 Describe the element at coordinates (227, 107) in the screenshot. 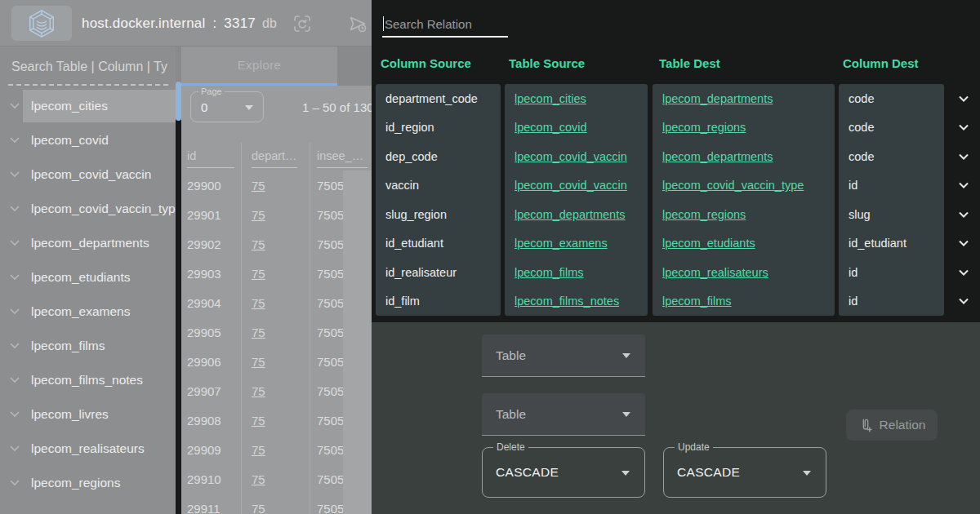

I see `page-select: Page 0` at that location.